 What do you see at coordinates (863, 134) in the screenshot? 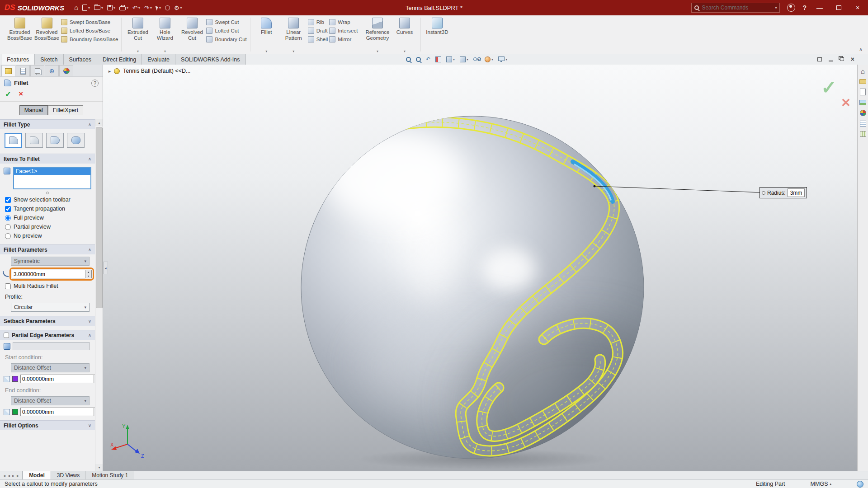
I see `solidworks-forum-icon` at bounding box center [863, 134].